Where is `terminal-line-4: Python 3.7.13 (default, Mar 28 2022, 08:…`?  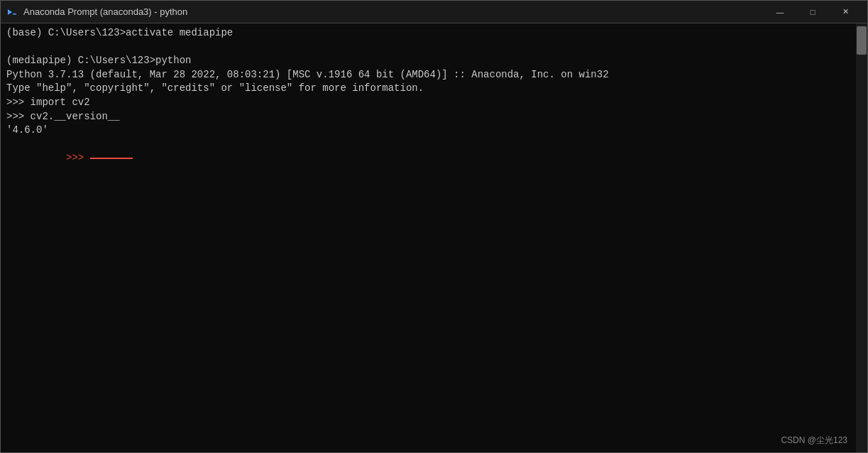
terminal-line-4: Python 3.7.13 (default, Mar 28 2022, 08:… is located at coordinates (429, 75).